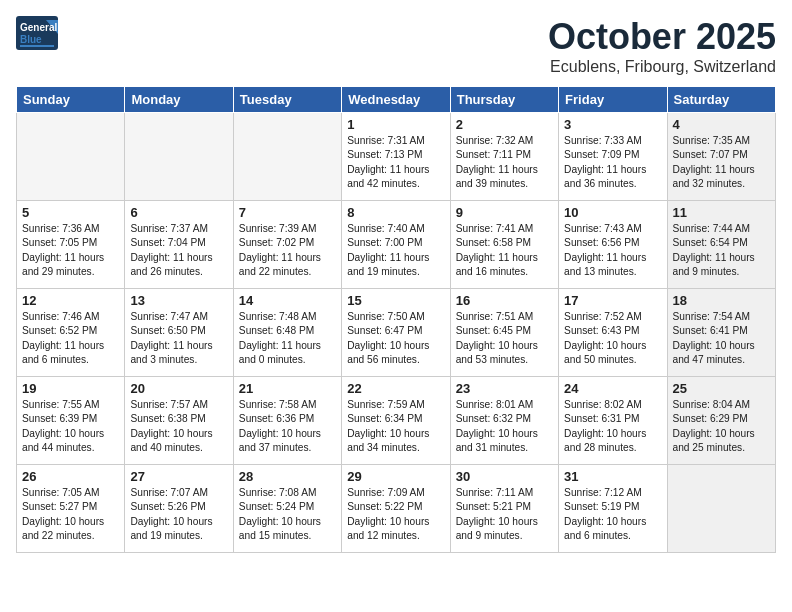 Image resolution: width=792 pixels, height=612 pixels. Describe the element at coordinates (722, 388) in the screenshot. I see `day-number: 25` at that location.